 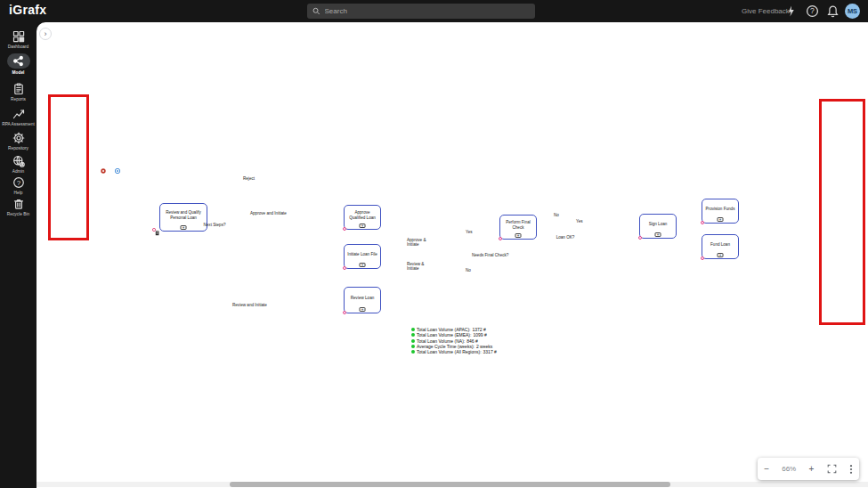 I want to click on topbar: iGrafx Give Feedback ? MS, so click(x=434, y=11).